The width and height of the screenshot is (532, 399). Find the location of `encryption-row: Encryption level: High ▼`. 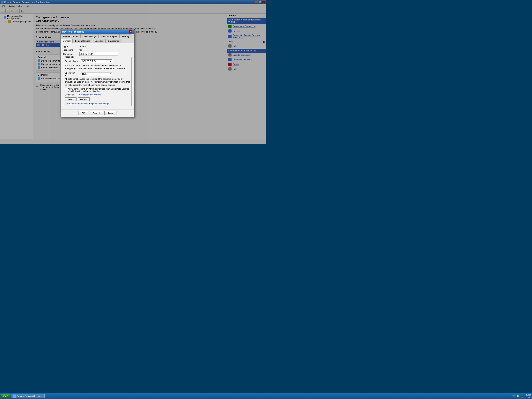

encryption-row: Encryption level: High ▼ is located at coordinates (97, 74).